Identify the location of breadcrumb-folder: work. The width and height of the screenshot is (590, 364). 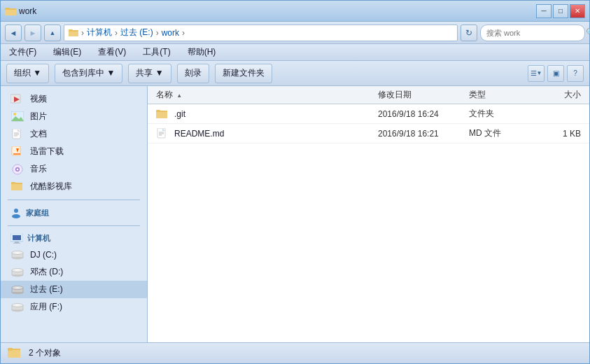
(171, 33).